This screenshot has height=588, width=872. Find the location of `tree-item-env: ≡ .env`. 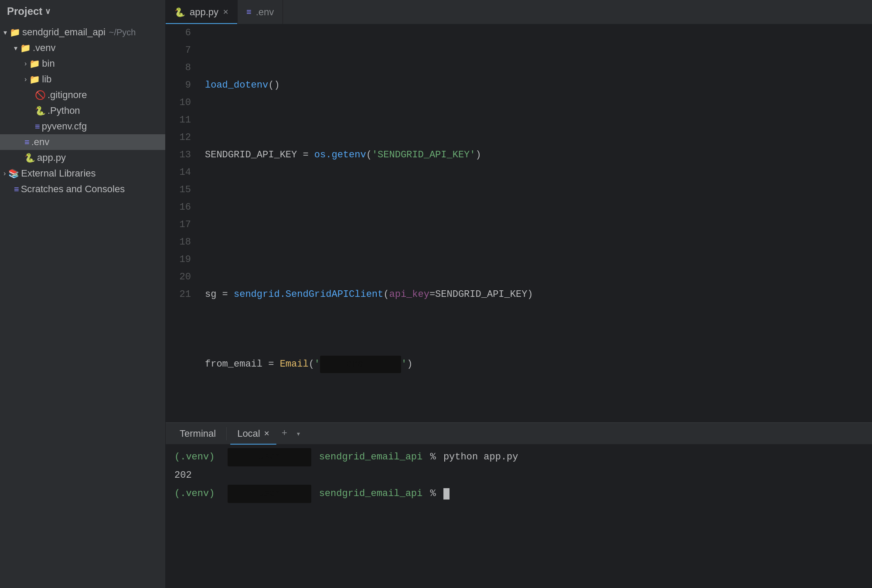

tree-item-env: ≡ .env is located at coordinates (83, 142).